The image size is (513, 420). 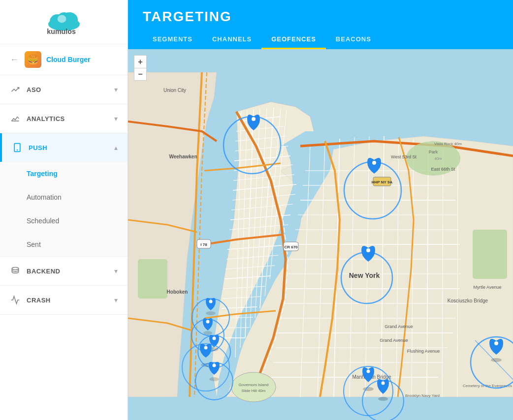 What do you see at coordinates (70, 90) in the screenshot?
I see `nav-label-aso: ASO` at bounding box center [70, 90].